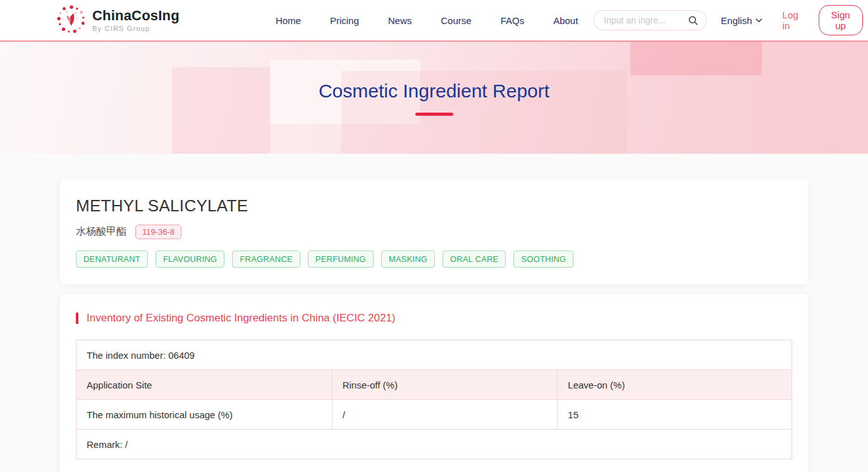 This screenshot has height=472, width=868. Describe the element at coordinates (205, 415) in the screenshot. I see `max-usage-label: The maximum historical usage (%)` at that location.